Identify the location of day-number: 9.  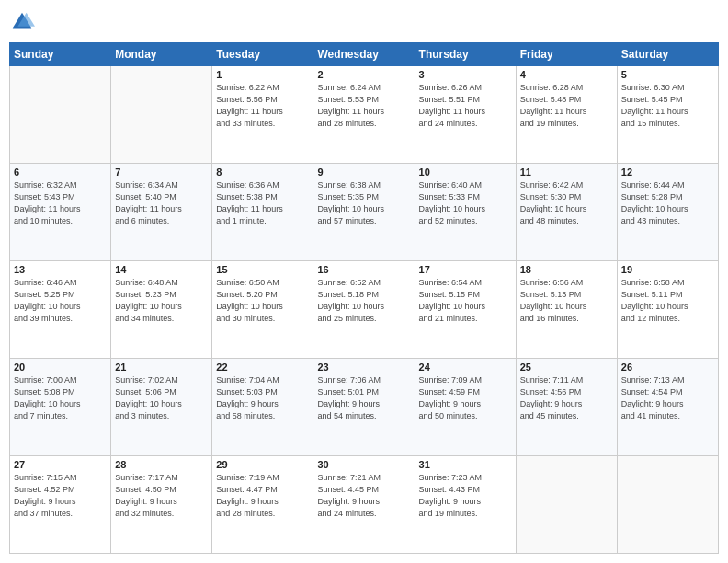
(364, 172).